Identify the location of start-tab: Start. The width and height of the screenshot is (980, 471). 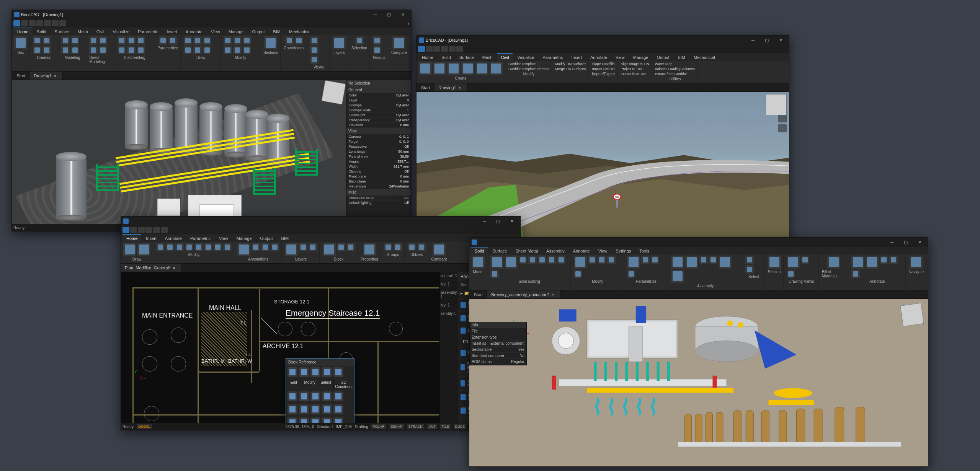
(426, 87).